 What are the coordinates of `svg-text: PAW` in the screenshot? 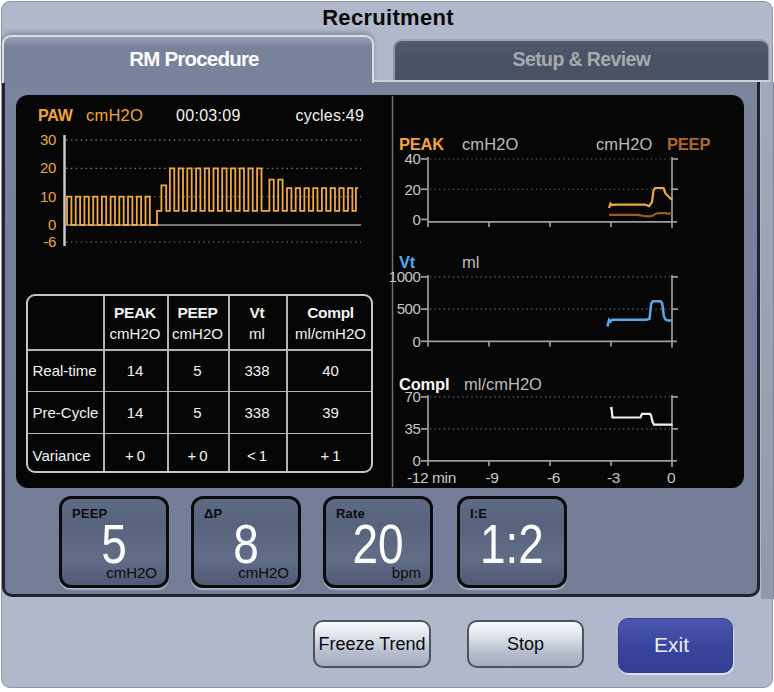 It's located at (56, 116).